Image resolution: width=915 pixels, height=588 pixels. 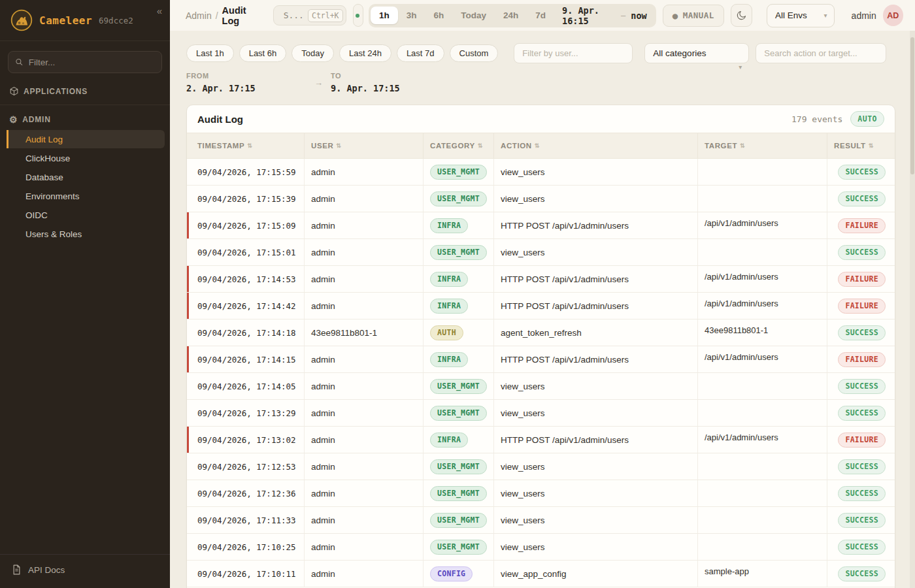 I want to click on column-header-target: TARGET⇅, so click(x=765, y=146).